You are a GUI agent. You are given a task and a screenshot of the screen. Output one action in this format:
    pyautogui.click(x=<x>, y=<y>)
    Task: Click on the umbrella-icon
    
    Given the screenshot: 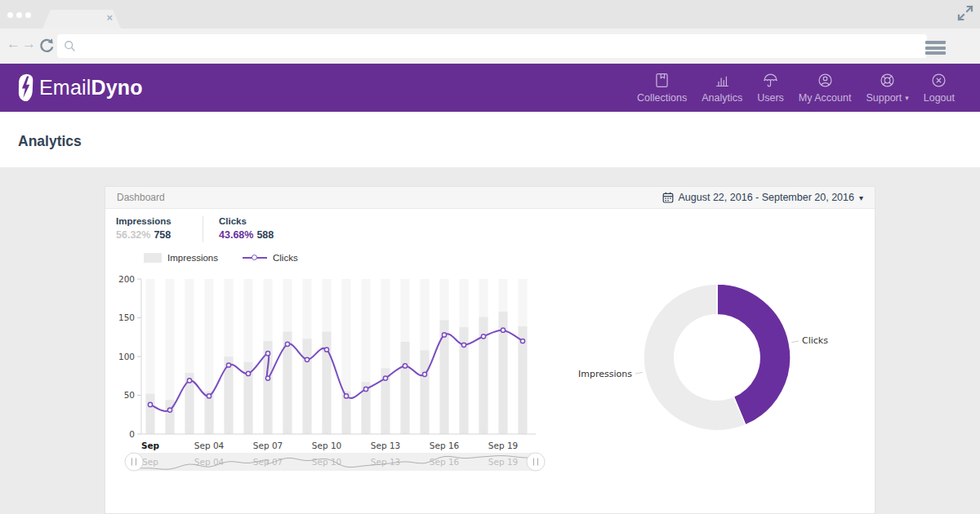 What is the action you would take?
    pyautogui.click(x=771, y=80)
    